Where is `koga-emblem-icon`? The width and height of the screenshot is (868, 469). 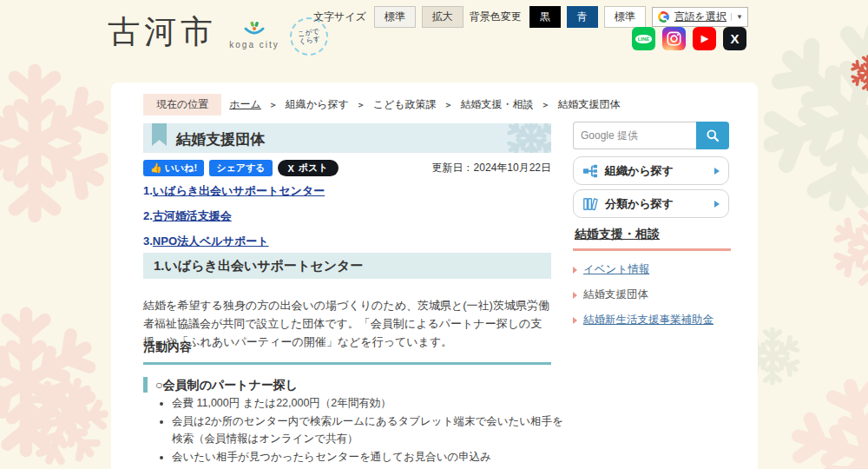
koga-emblem-icon is located at coordinates (254, 29).